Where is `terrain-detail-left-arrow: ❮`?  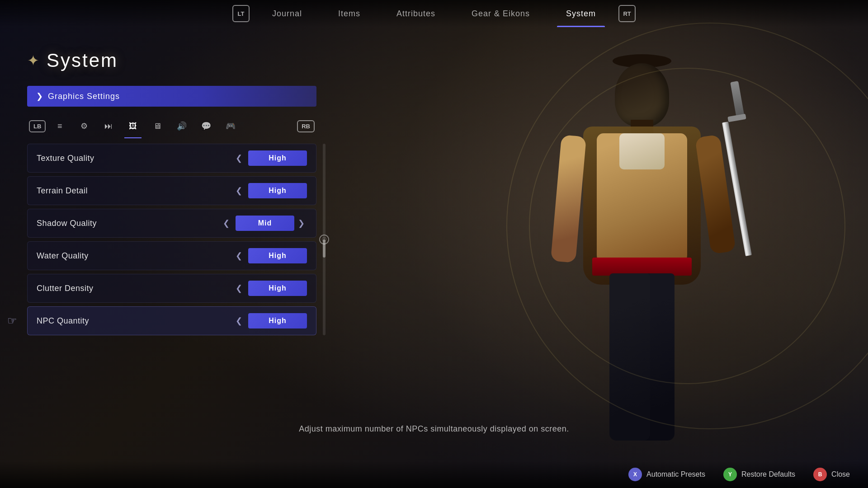
terrain-detail-left-arrow: ❮ is located at coordinates (240, 191).